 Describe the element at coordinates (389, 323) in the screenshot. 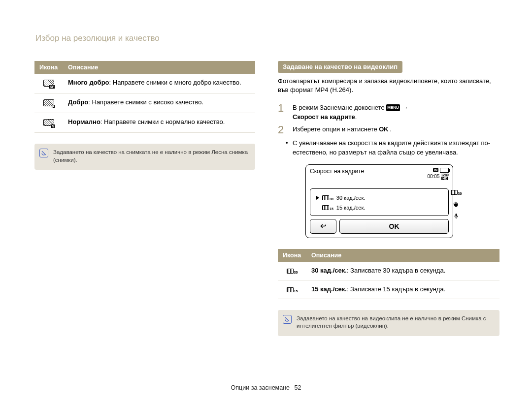

I see `right-note-box: Задаването на качество на видеоклипа не …` at that location.